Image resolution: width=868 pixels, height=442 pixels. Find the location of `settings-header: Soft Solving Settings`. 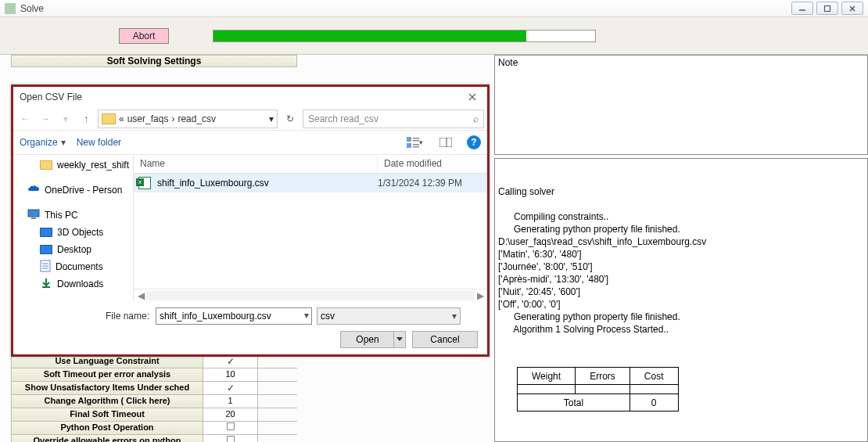

settings-header: Soft Solving Settings is located at coordinates (154, 61).